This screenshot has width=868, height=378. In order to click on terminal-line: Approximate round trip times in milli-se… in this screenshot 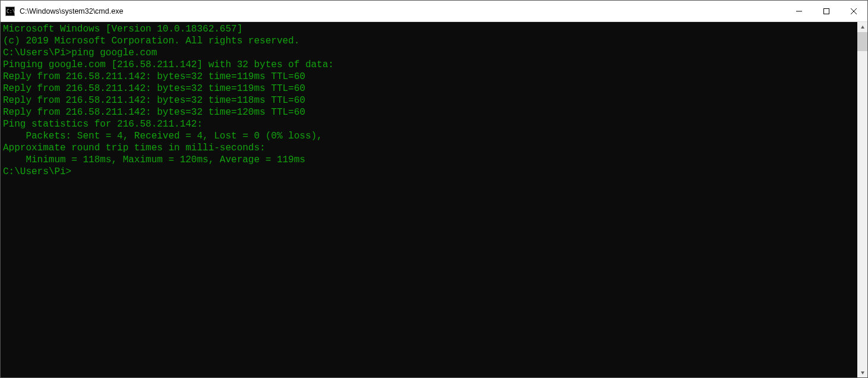, I will do `click(429, 148)`.